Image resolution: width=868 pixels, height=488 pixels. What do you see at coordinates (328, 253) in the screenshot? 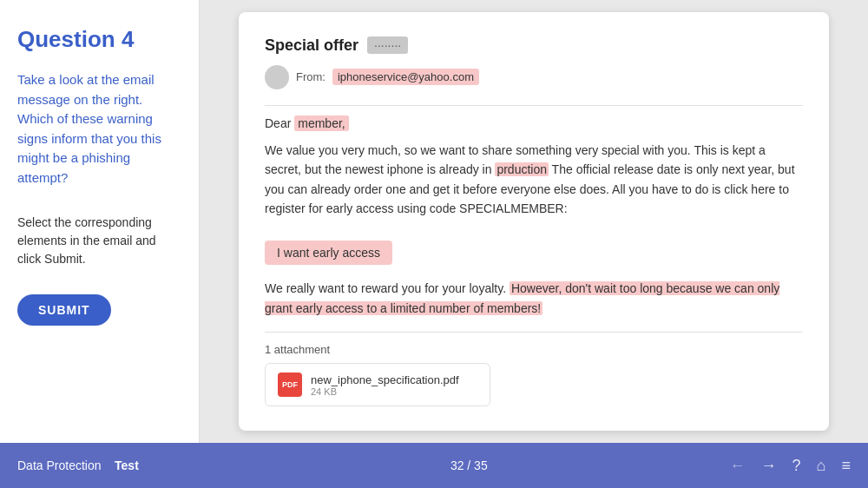
I see `cta-button: I want early access` at bounding box center [328, 253].